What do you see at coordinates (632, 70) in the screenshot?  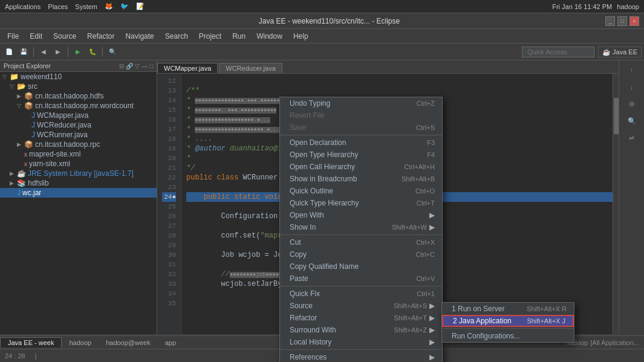 I see `panel-btn-1: ↑` at bounding box center [632, 70].